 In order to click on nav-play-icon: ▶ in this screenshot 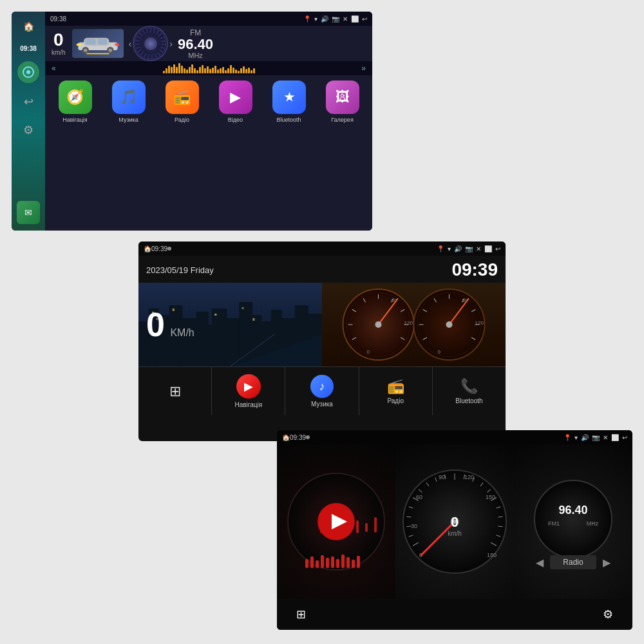, I will do `click(249, 386)`.